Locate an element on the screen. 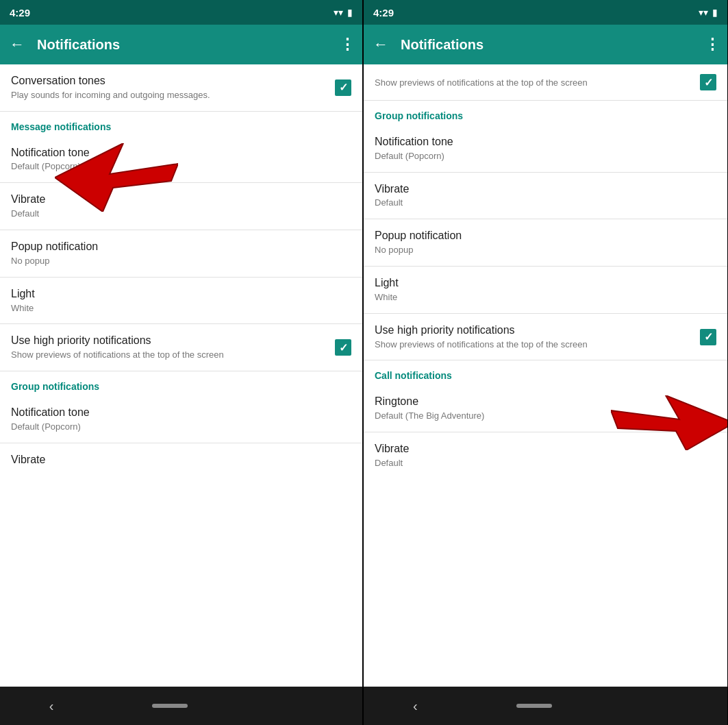 The width and height of the screenshot is (728, 725). setting-show-previews-top: Show previews of notifications at the to… is located at coordinates (545, 82).